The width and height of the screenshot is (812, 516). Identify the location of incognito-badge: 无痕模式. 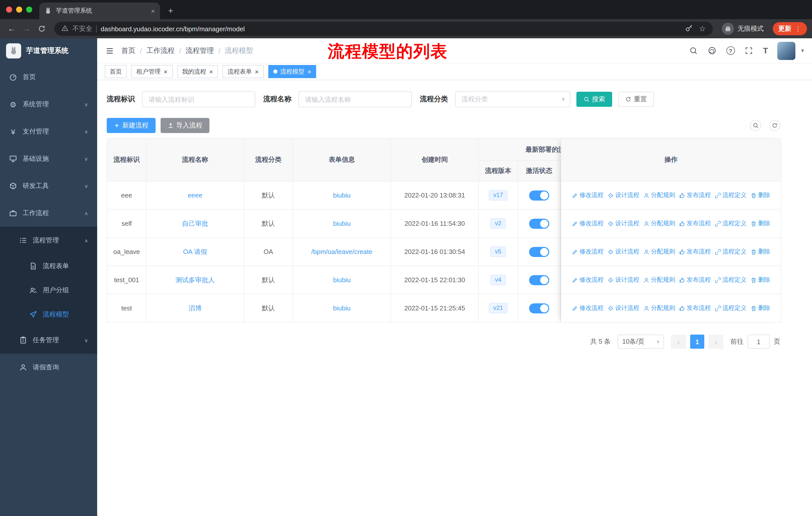
(743, 29).